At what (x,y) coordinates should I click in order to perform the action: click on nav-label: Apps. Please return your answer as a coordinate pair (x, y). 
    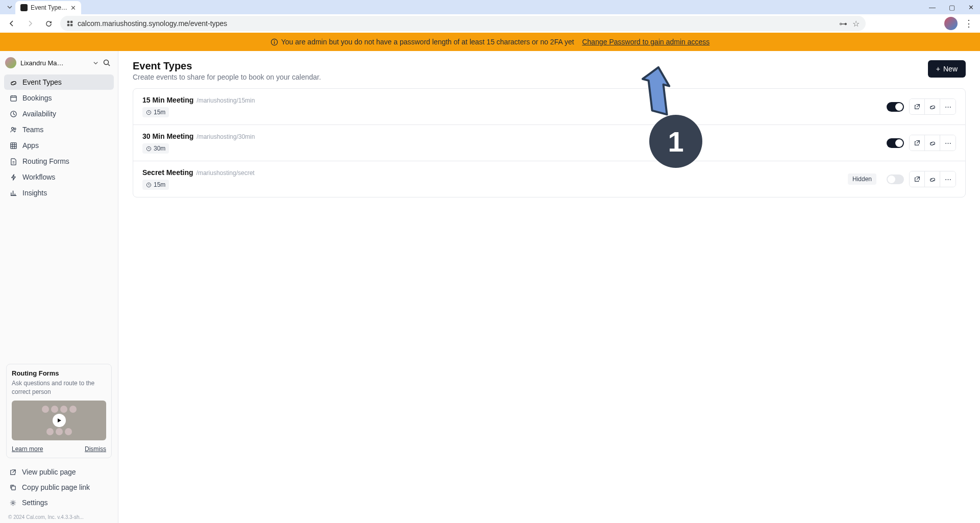
    Looking at the image, I should click on (31, 145).